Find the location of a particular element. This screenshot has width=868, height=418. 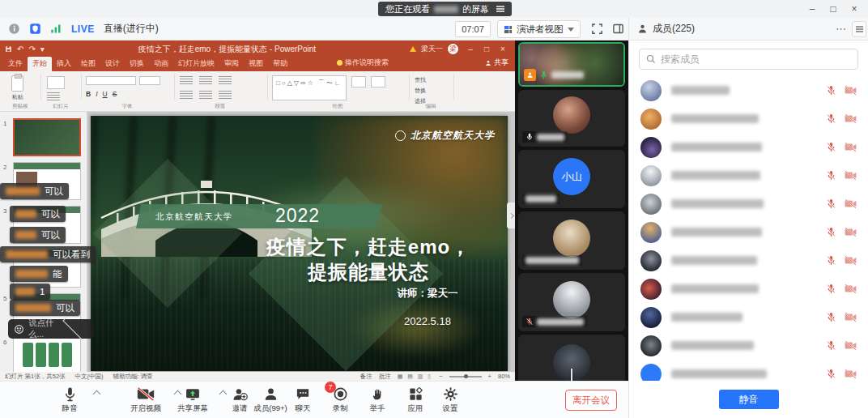

bullet-list-icon is located at coordinates (186, 80).